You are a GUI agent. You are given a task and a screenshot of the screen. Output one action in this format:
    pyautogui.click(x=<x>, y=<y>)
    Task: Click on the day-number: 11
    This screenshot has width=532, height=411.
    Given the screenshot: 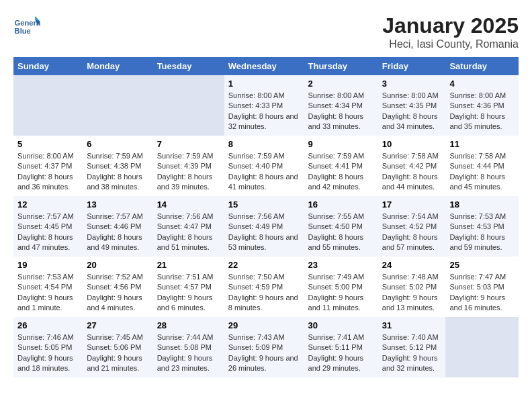 What is the action you would take?
    pyautogui.click(x=482, y=144)
    